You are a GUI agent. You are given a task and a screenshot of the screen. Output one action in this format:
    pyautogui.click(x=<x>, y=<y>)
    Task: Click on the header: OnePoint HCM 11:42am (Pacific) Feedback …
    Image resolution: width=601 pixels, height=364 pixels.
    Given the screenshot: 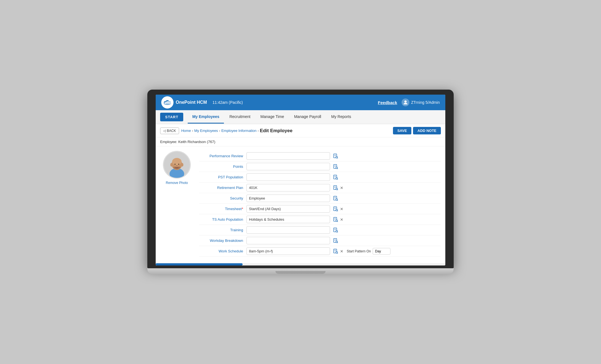 What is the action you would take?
    pyautogui.click(x=300, y=102)
    